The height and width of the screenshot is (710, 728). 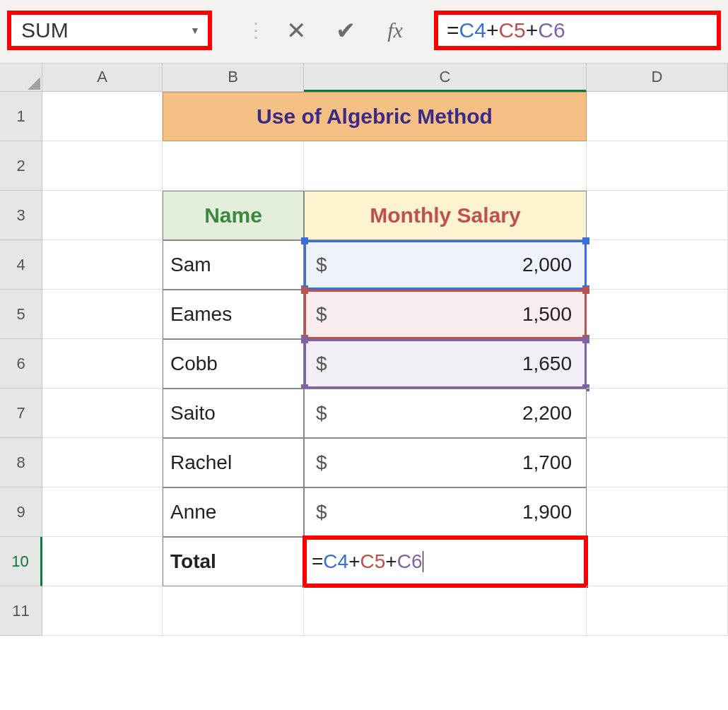 I want to click on row-header-8: 8, so click(x=21, y=463).